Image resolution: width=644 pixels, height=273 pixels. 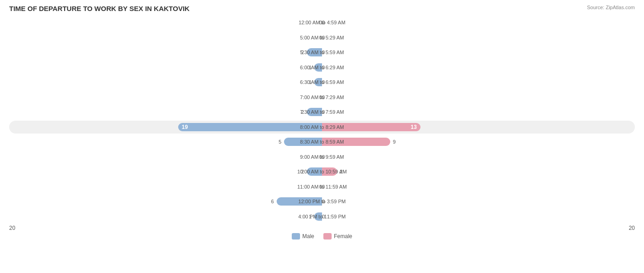 I want to click on male-bar: 19, so click(x=250, y=127).